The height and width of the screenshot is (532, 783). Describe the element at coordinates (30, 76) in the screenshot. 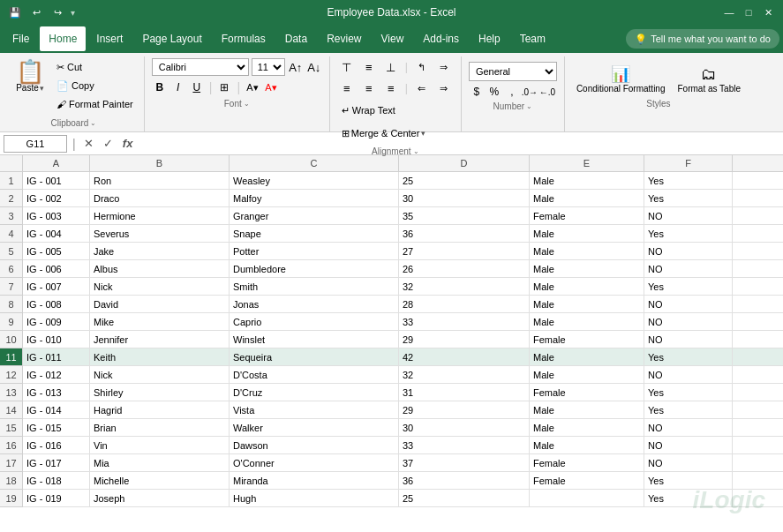

I see `paste-button: 📋 Paste ▾` at that location.